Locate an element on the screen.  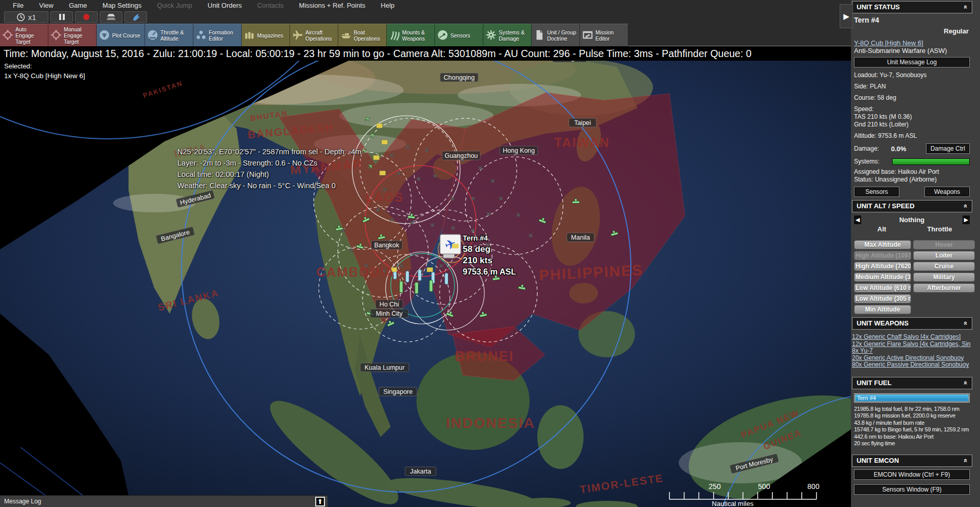
unit-message-log-button: Unit Message Log is located at coordinates (912, 62).